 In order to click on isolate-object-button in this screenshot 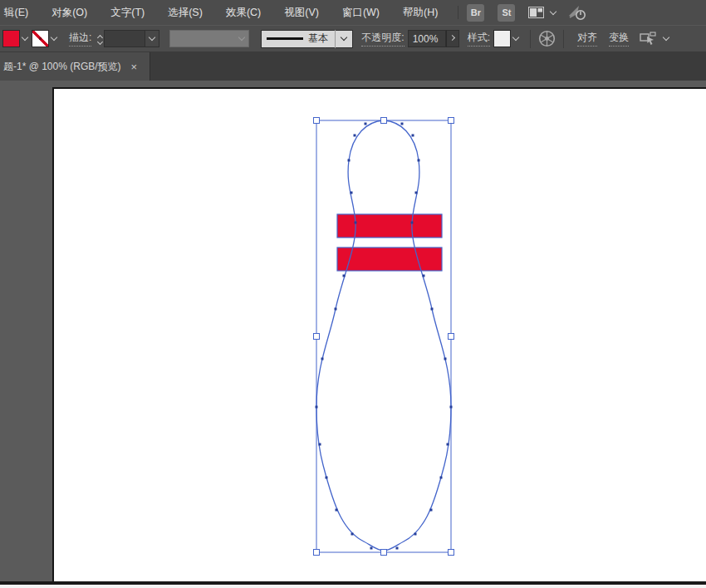, I will do `click(655, 39)`.